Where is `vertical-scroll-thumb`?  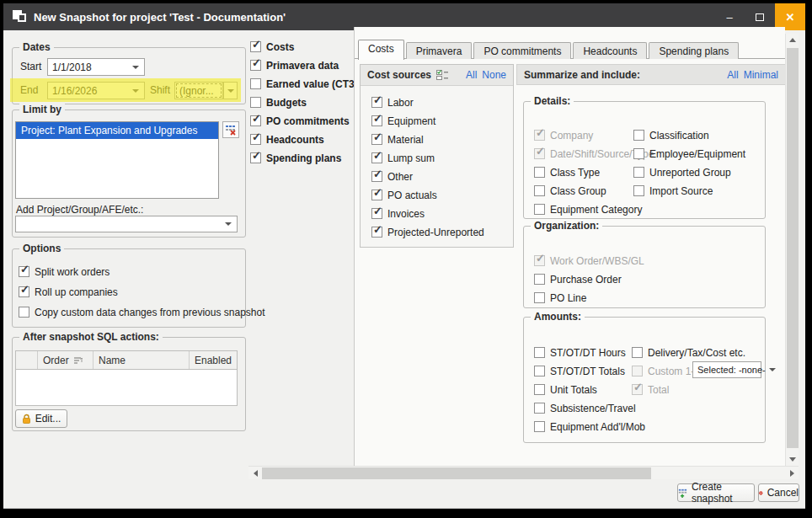 vertical-scroll-thumb is located at coordinates (793, 248).